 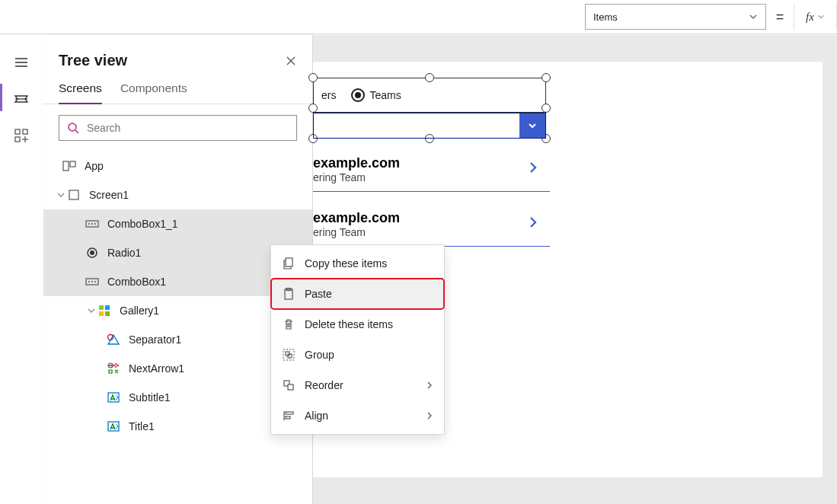 What do you see at coordinates (187, 128) in the screenshot?
I see `search-input` at bounding box center [187, 128].